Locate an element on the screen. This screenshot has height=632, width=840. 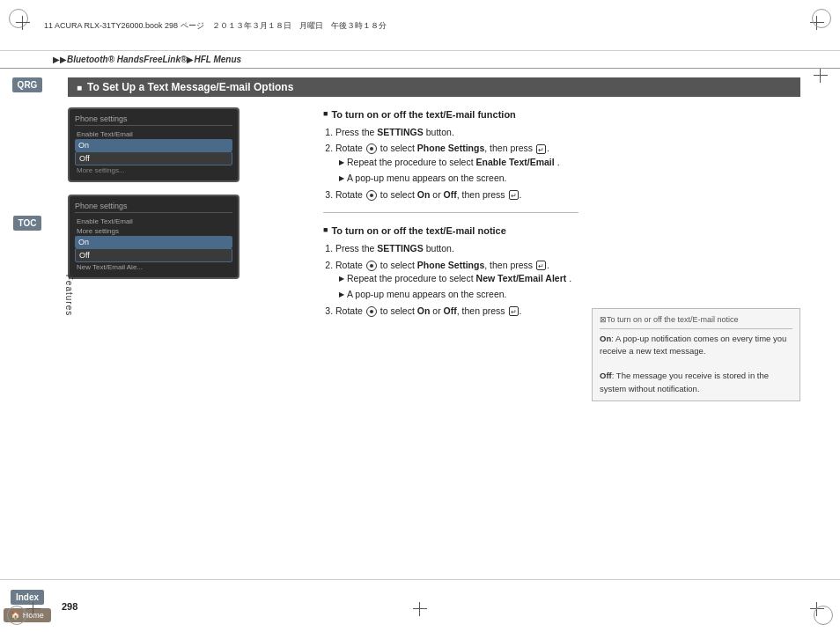
qrg-button: QRG is located at coordinates (28, 85).